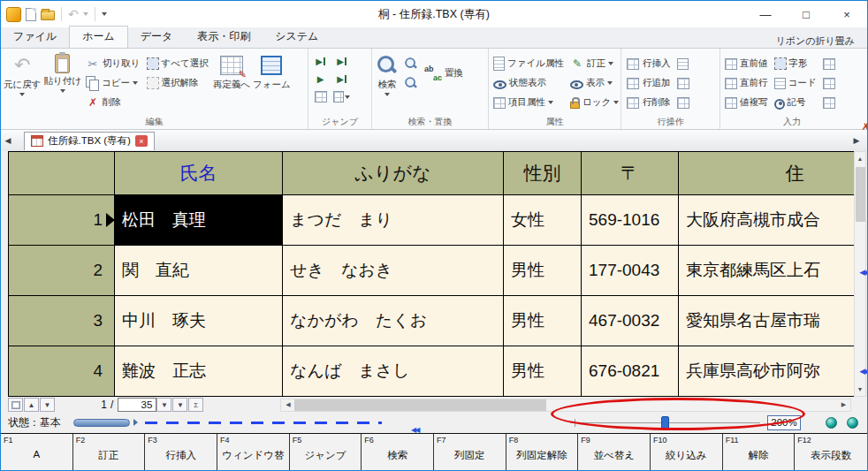 The height and width of the screenshot is (471, 868). What do you see at coordinates (746, 83) in the screenshot?
I see `prev-row-button: 直前行` at bounding box center [746, 83].